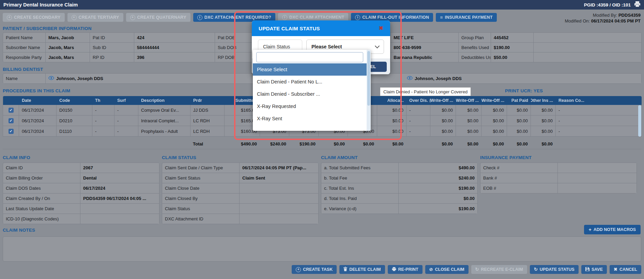  Describe the element at coordinates (179, 157) in the screenshot. I see `claim-status-title: CLAIM STATUS` at that location.